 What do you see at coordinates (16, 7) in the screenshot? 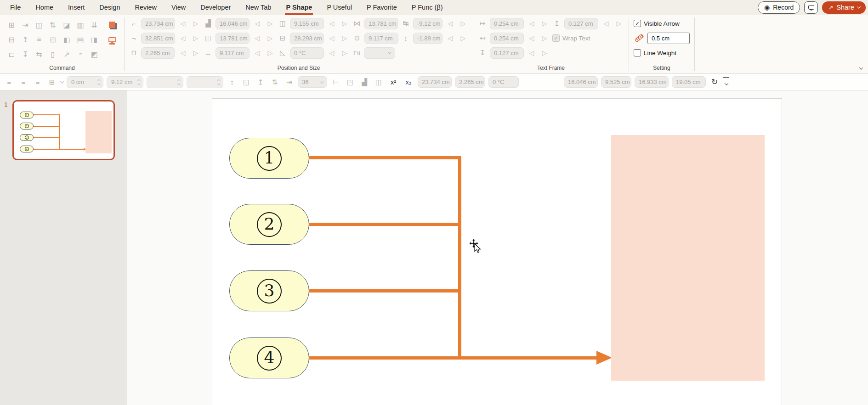
I see `menu-item: File` at bounding box center [16, 7].